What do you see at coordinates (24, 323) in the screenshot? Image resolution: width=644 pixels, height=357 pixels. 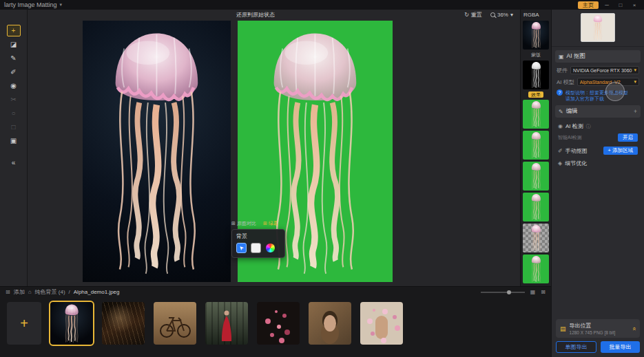 I see `add-image-button: +` at bounding box center [24, 323].